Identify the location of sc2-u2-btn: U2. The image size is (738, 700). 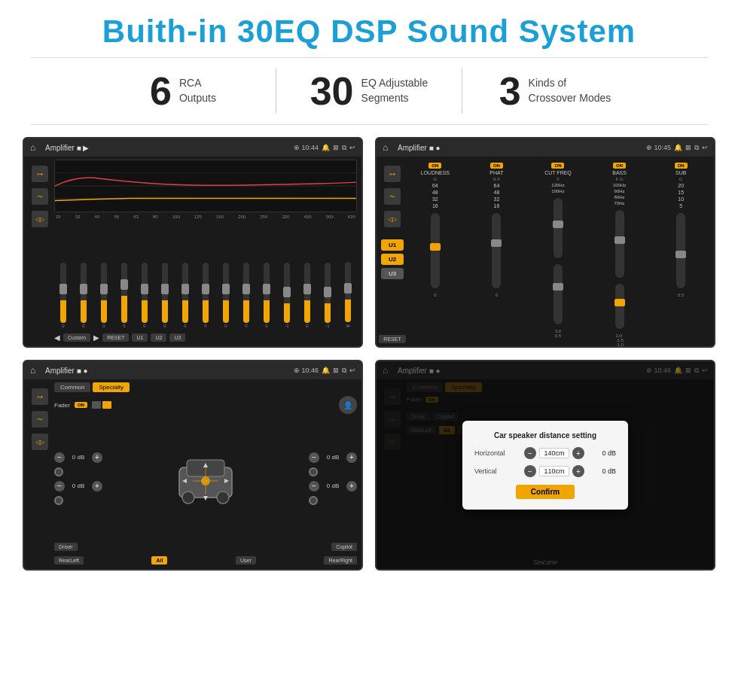
(392, 259).